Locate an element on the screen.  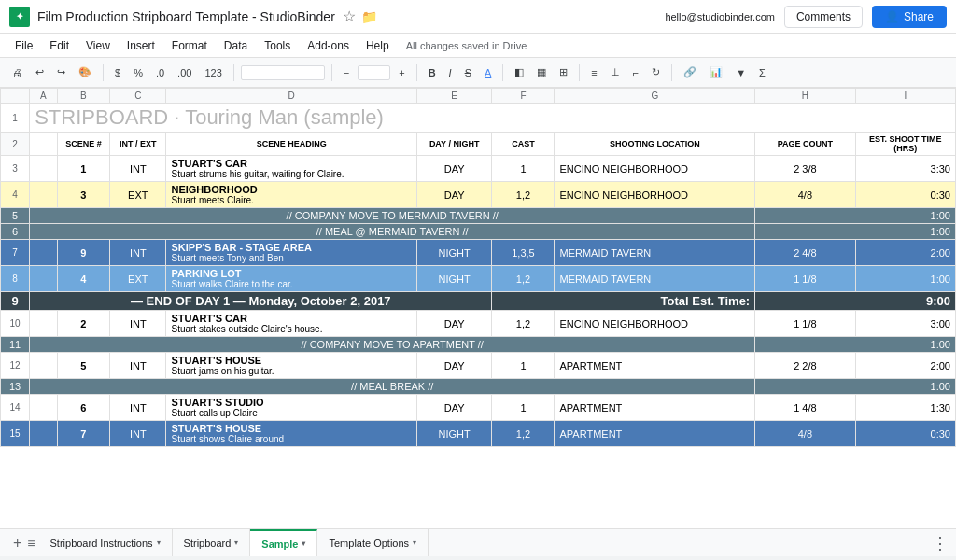
h-scene-heading: SCENE HEADING is located at coordinates (291, 144).